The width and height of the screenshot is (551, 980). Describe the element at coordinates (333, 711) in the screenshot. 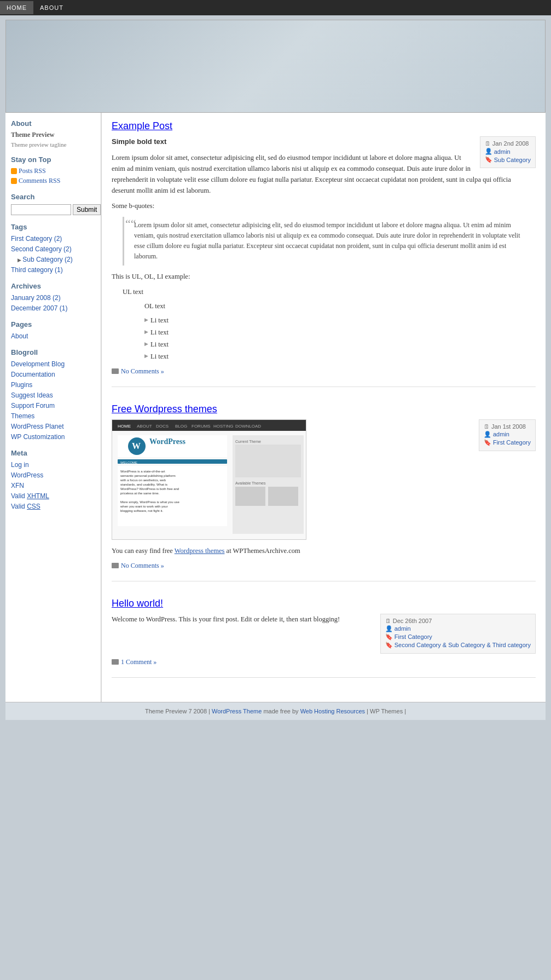

I see `footer-hosting-link: Web Hosting Resources` at that location.